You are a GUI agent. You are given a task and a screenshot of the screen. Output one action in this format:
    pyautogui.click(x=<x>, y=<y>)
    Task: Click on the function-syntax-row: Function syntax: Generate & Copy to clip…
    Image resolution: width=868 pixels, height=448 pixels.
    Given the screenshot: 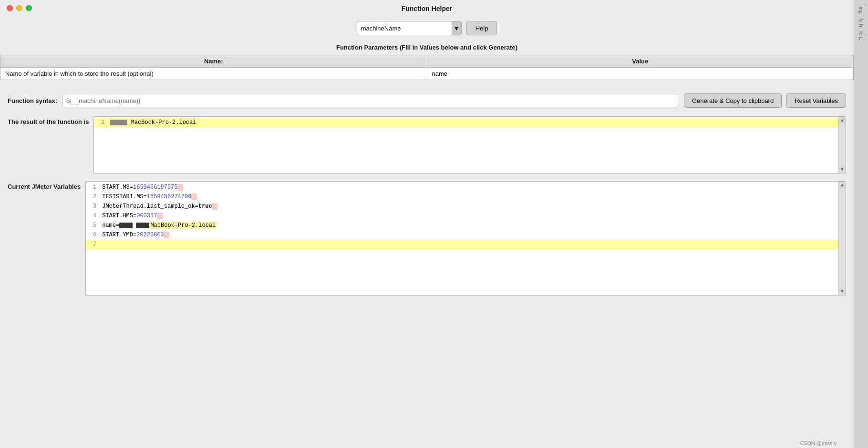 What is the action you would take?
    pyautogui.click(x=427, y=101)
    